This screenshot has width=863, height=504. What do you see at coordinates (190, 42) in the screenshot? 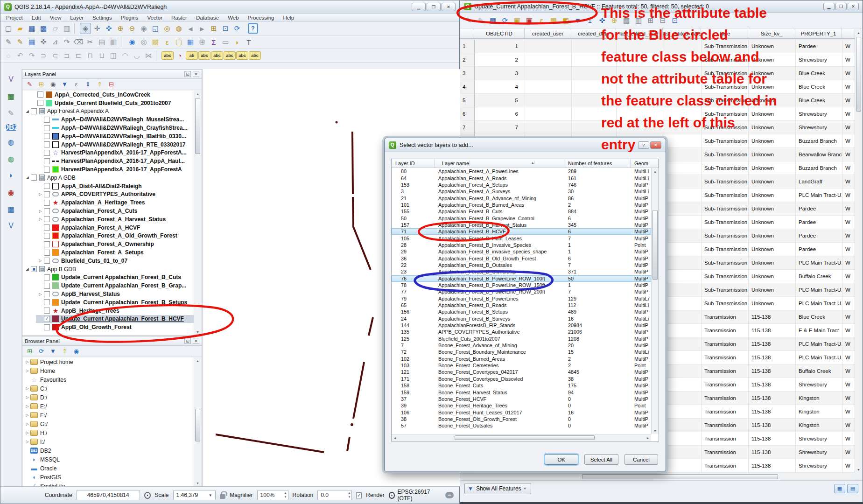
I see `open-attribute-table-icon: ▦` at bounding box center [190, 42].